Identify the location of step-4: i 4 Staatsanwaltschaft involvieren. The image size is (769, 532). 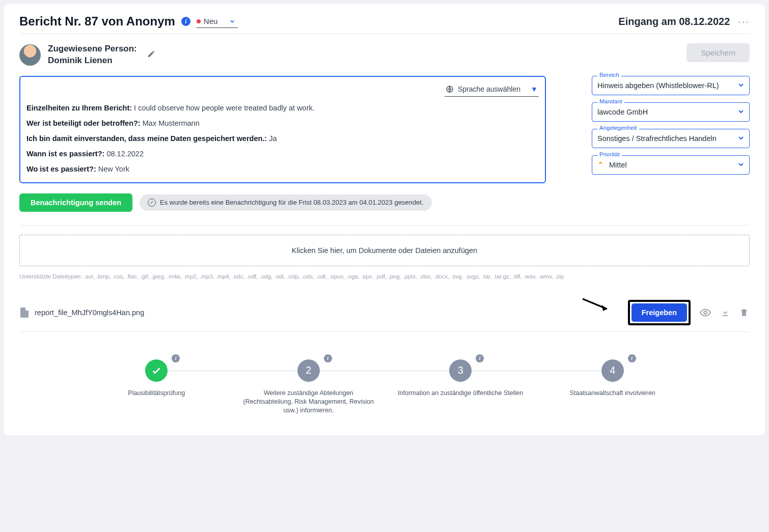
(613, 379).